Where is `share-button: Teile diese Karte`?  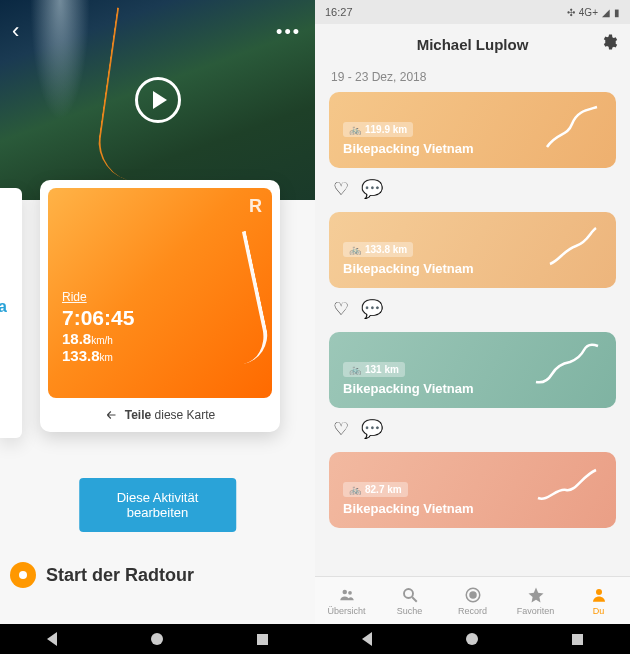
share-button: Teile diese Karte is located at coordinates (160, 411).